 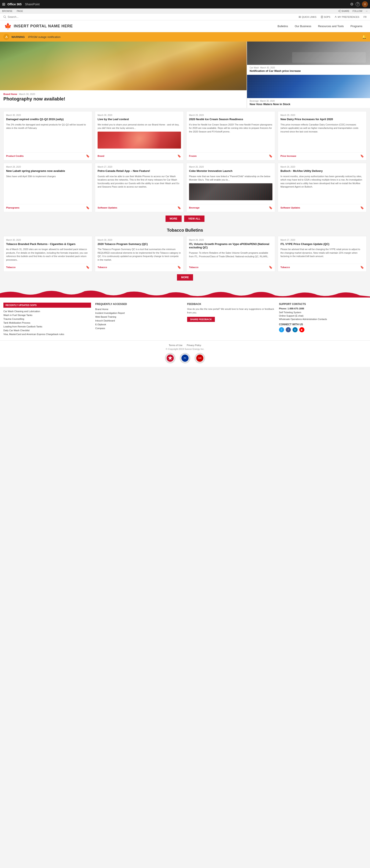 I want to click on settings-icon: ⚙, so click(x=352, y=4).